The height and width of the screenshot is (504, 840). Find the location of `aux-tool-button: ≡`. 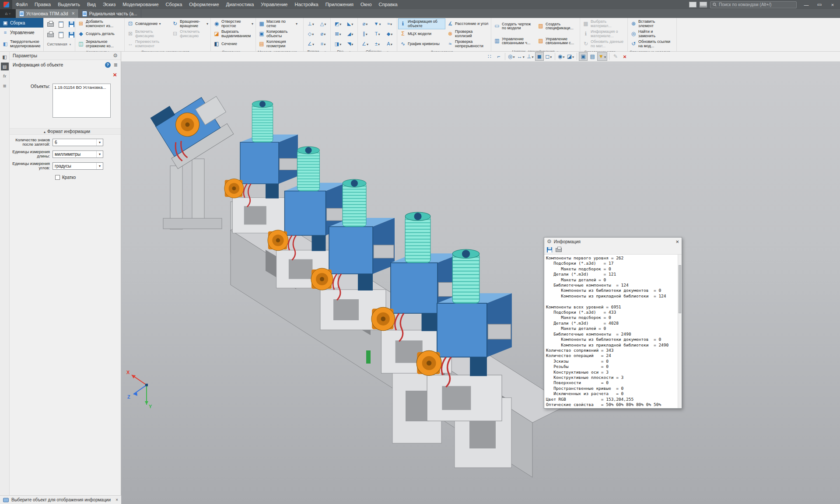

aux-tool-button: ≡ is located at coordinates (323, 44).